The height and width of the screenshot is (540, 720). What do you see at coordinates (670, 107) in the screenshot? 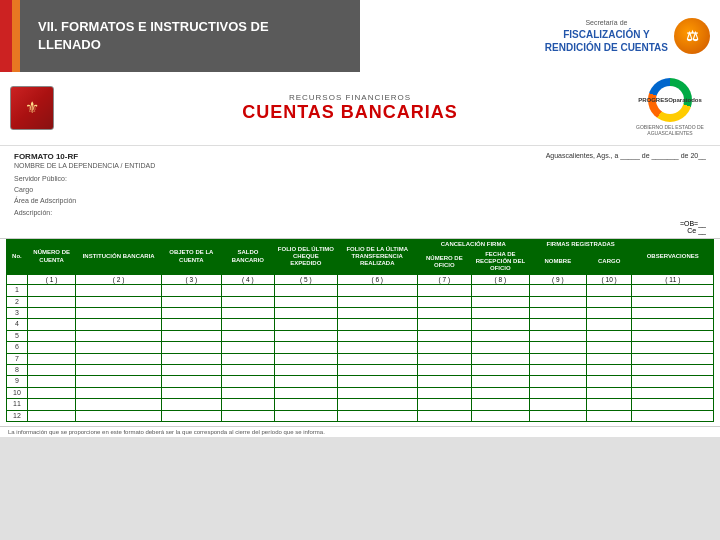
I see `progreso-logo: PROGRESO para todos GOBIERNO DEL ESTADO …` at bounding box center [670, 107].